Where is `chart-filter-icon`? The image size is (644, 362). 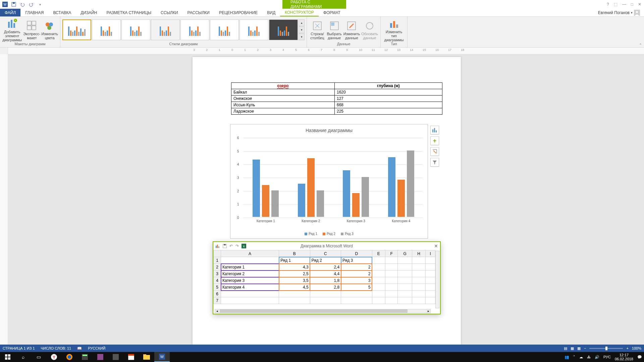 chart-filter-icon is located at coordinates (435, 162).